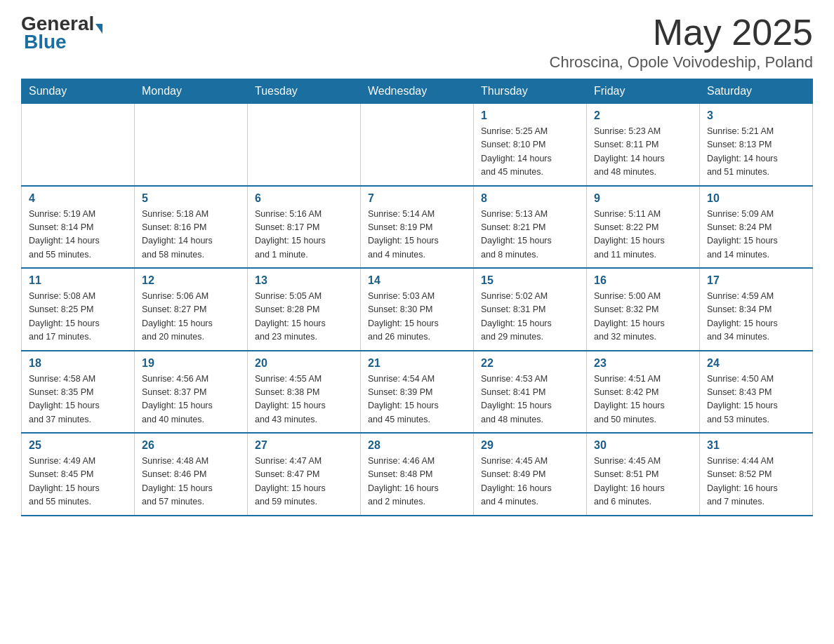 This screenshot has height=644, width=834. I want to click on day-number: 5, so click(191, 199).